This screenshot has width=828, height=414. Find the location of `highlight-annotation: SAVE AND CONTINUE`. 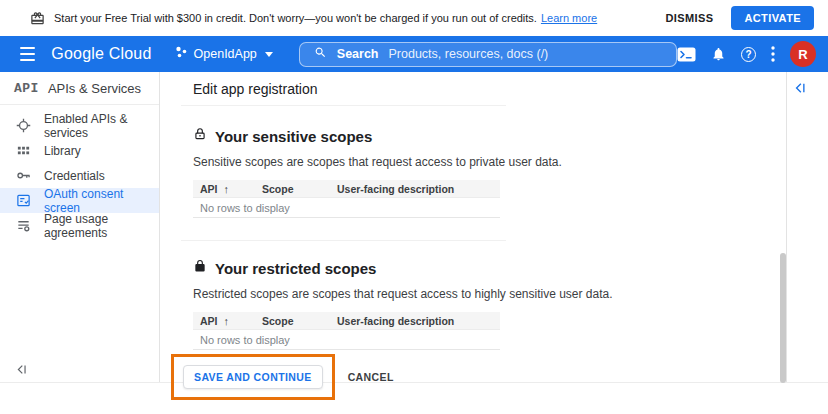

highlight-annotation: SAVE AND CONTINUE is located at coordinates (253, 377).